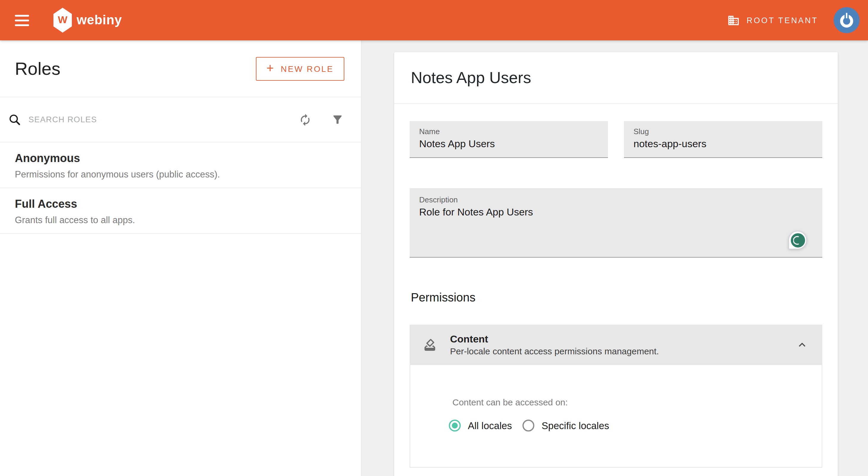 The height and width of the screenshot is (476, 868). Describe the element at coordinates (793, 20) in the screenshot. I see `appbar-right: ROOT TENANT` at that location.